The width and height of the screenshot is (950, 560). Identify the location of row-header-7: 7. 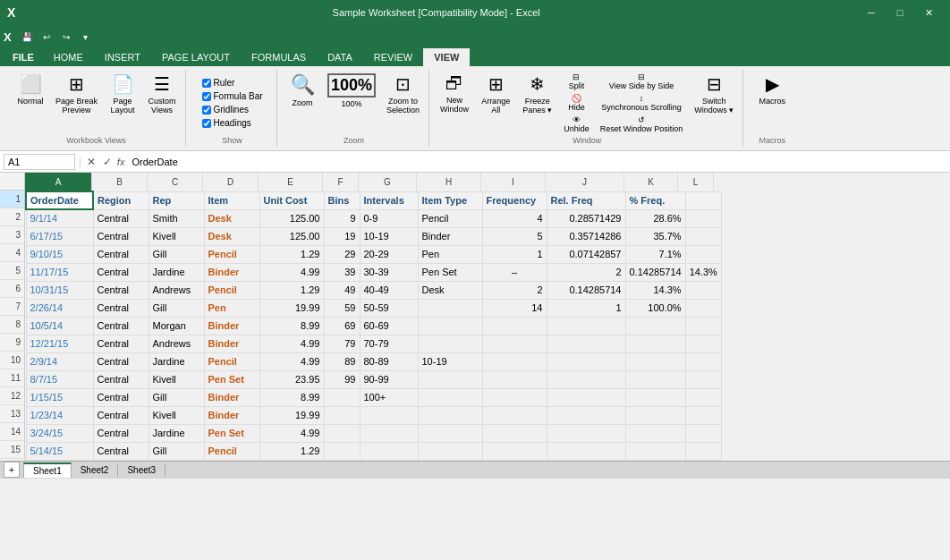
(13, 307).